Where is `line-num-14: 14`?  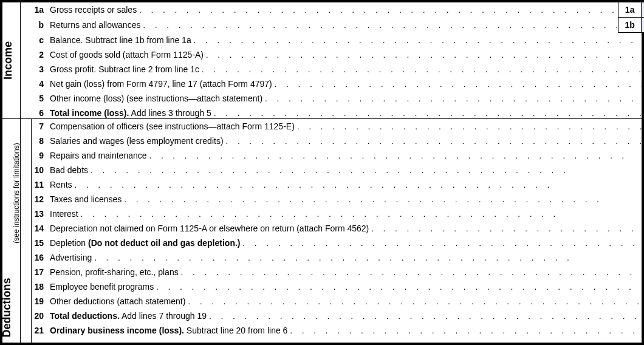
line-num-14: 14 is located at coordinates (41, 228).